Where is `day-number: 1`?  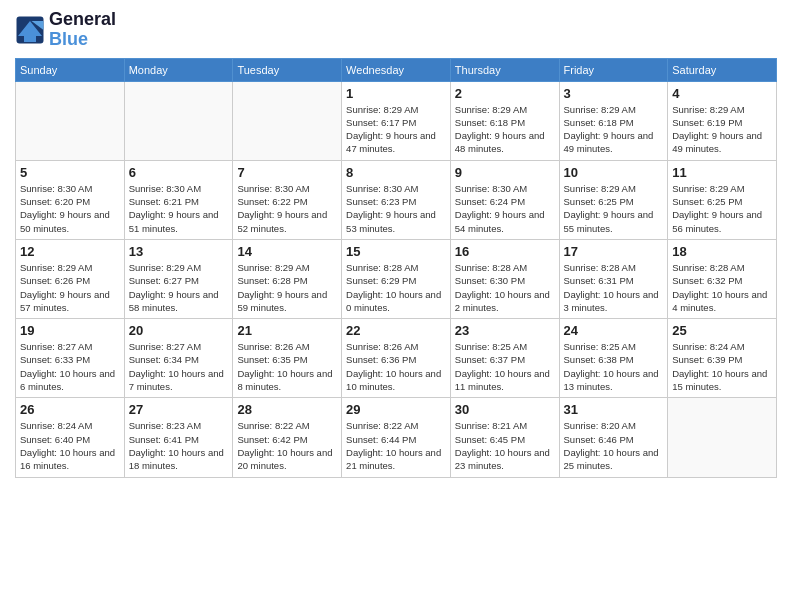
day-number: 1 is located at coordinates (396, 94).